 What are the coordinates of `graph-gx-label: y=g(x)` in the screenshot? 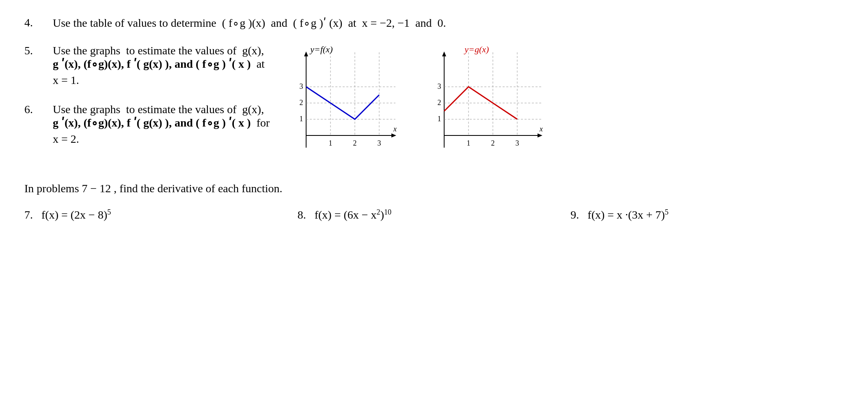 It's located at (477, 49).